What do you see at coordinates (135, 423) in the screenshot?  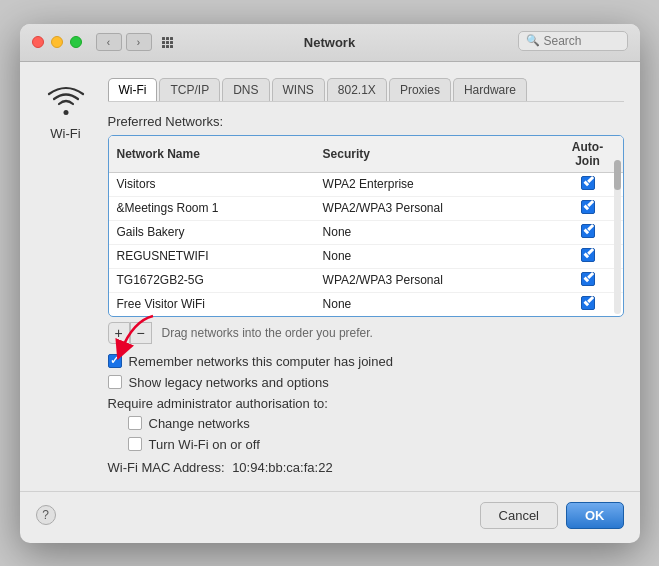 I see `change-networks-checkbox` at bounding box center [135, 423].